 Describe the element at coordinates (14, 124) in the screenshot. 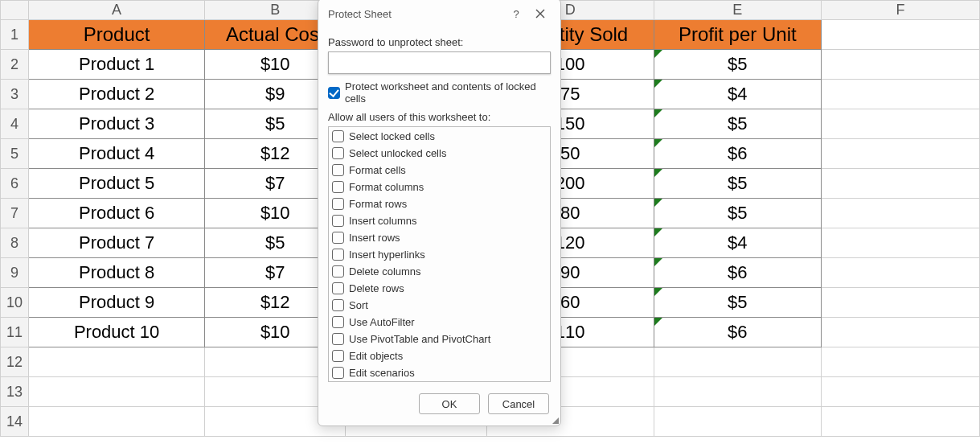

I see `row-header: 4` at that location.